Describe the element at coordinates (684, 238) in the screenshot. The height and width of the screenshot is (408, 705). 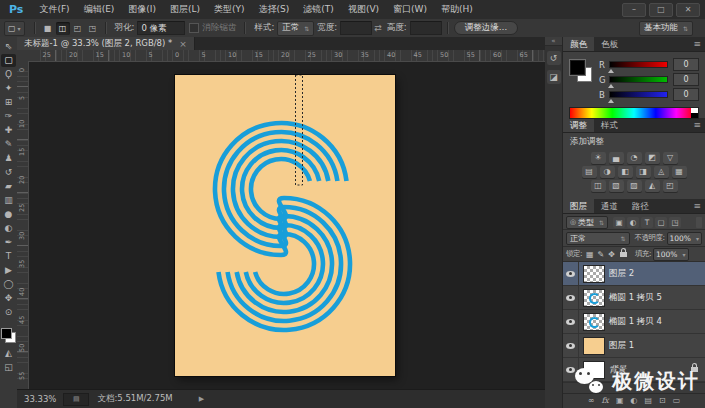
I see `opacity-select: 100% ▾` at that location.